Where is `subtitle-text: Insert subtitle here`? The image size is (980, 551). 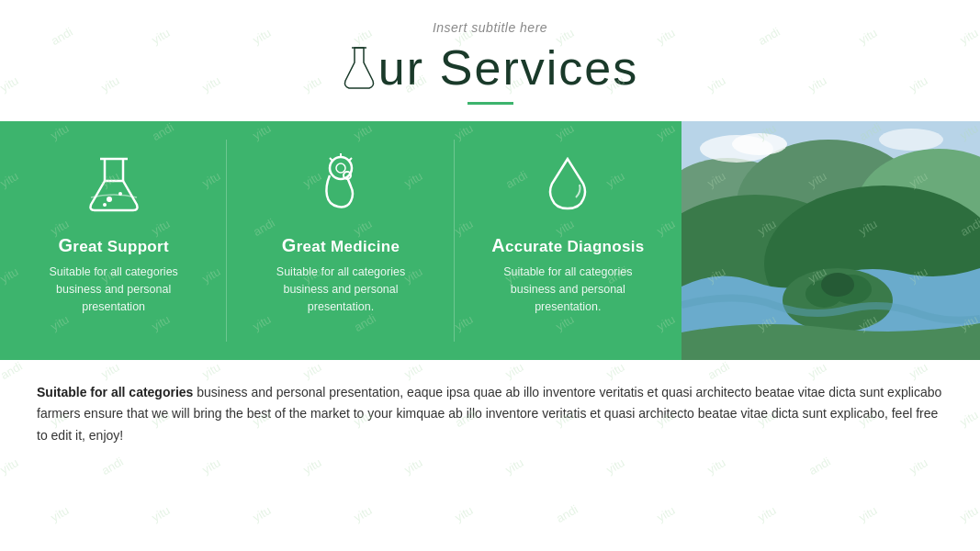 subtitle-text: Insert subtitle here is located at coordinates (490, 28).